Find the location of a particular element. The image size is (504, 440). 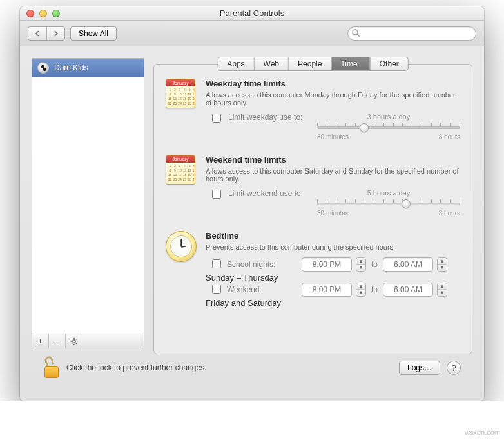

tab-web: Web is located at coordinates (272, 64).